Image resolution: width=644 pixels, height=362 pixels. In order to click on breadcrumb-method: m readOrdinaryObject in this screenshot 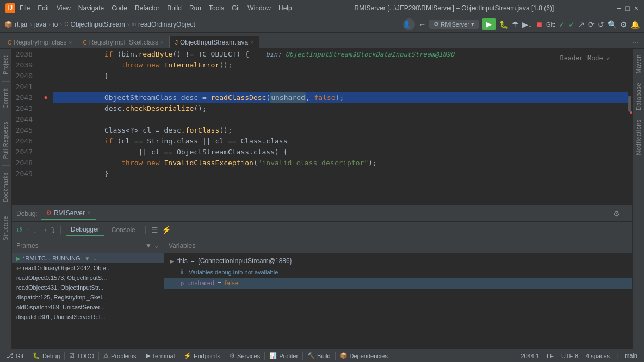, I will do `click(163, 24)`.